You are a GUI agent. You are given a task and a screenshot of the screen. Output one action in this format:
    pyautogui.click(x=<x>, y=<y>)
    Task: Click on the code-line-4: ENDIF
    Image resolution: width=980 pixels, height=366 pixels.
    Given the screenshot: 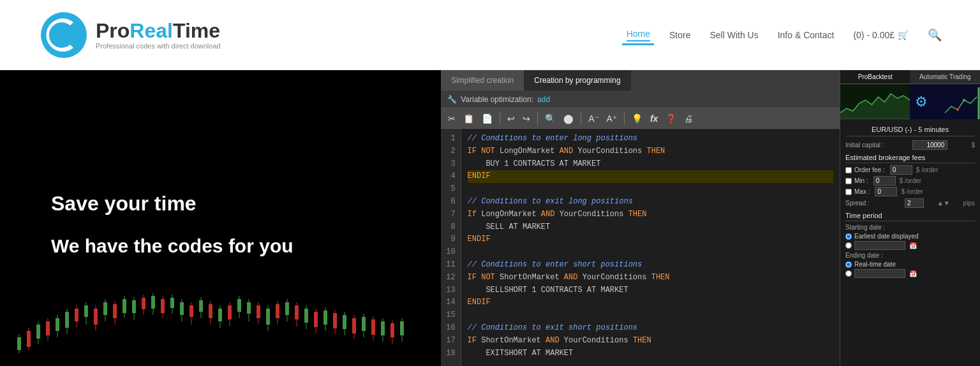 What is the action you would take?
    pyautogui.click(x=651, y=177)
    